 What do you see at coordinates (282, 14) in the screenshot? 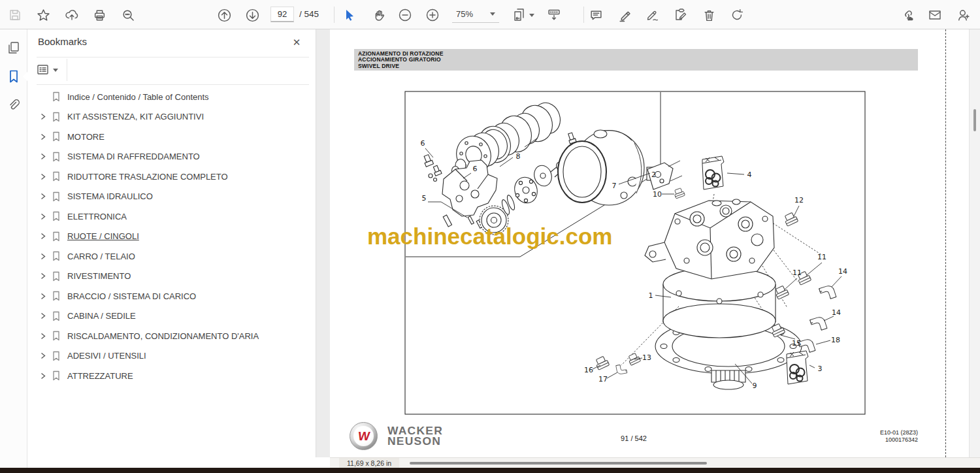
I see `page-number-input` at bounding box center [282, 14].